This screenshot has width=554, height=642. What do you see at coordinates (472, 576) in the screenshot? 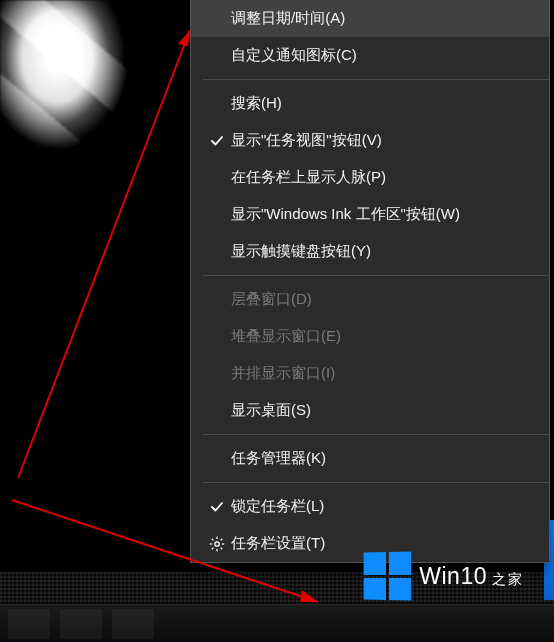
I see `watermark-text: Win10 之家` at bounding box center [472, 576].